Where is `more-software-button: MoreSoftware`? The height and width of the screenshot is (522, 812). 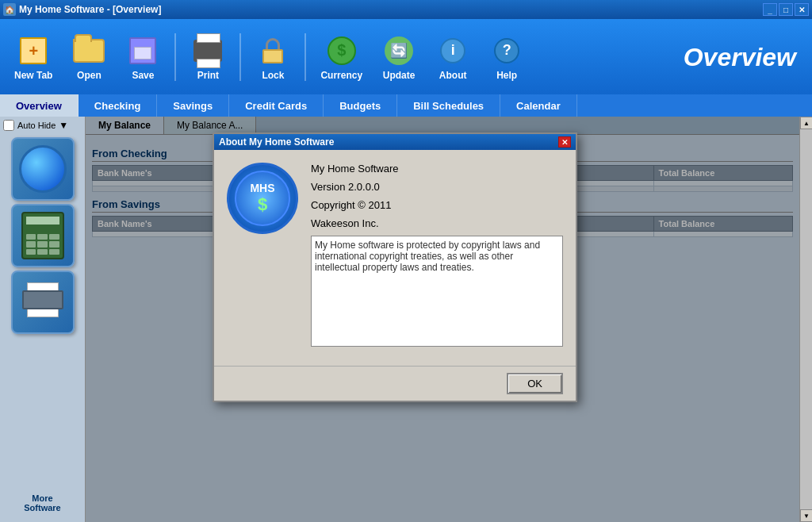 more-software-button: MoreSoftware is located at coordinates (42, 503).